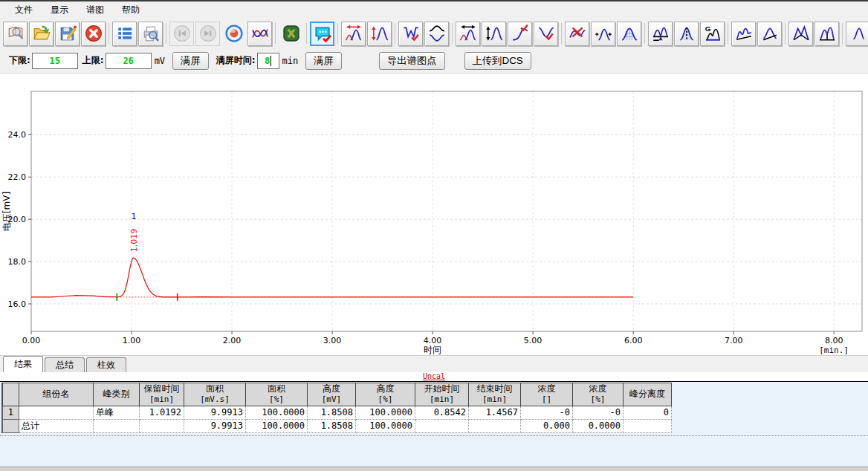  Describe the element at coordinates (67, 34) in the screenshot. I see `save-edit-icon` at that location.